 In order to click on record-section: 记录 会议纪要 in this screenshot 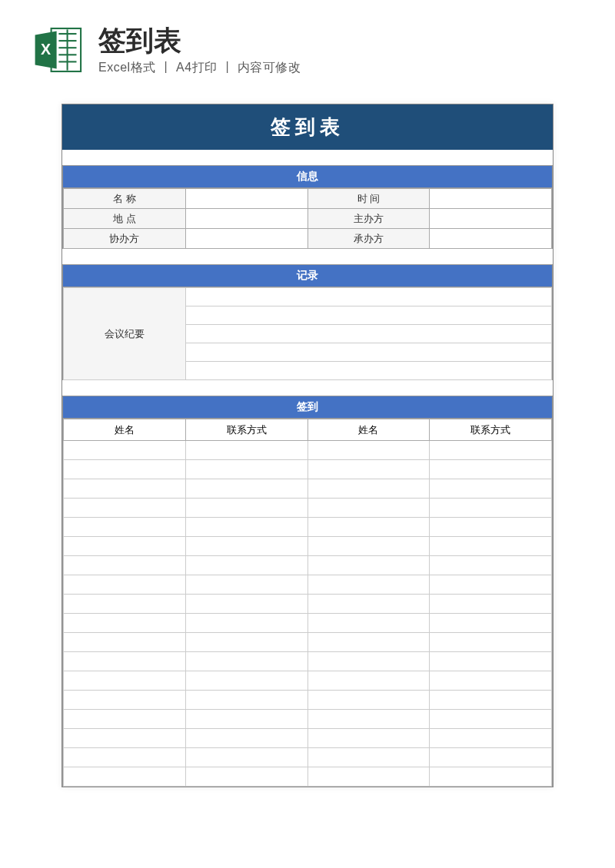, I will do `click(308, 323)`.